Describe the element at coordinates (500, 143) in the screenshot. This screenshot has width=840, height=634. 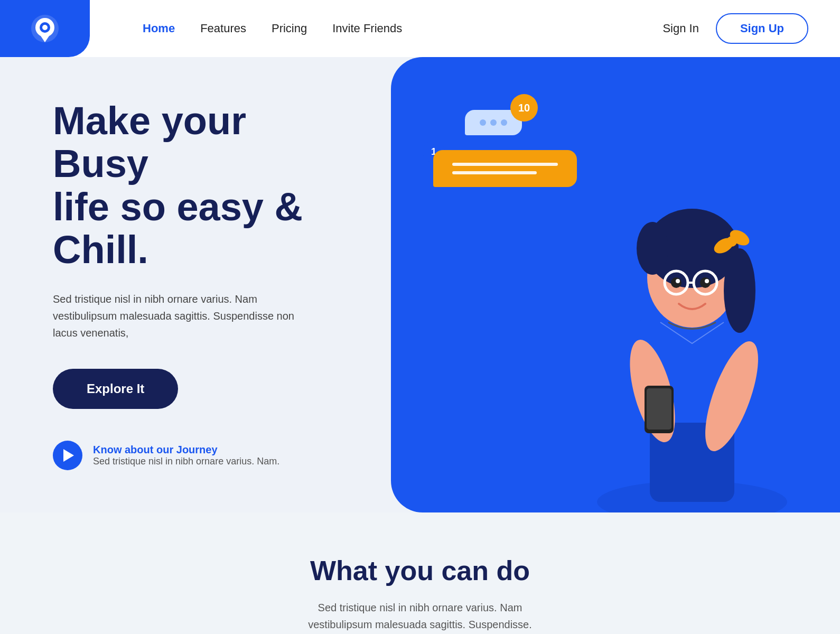
I see `chat-notification: 10 1` at that location.